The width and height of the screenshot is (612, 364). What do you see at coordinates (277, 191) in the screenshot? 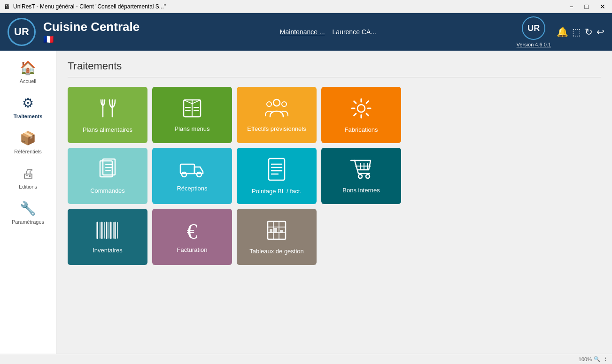
I see `tile-label-pointage-bl: Pointage BL / fact.` at bounding box center [277, 191].